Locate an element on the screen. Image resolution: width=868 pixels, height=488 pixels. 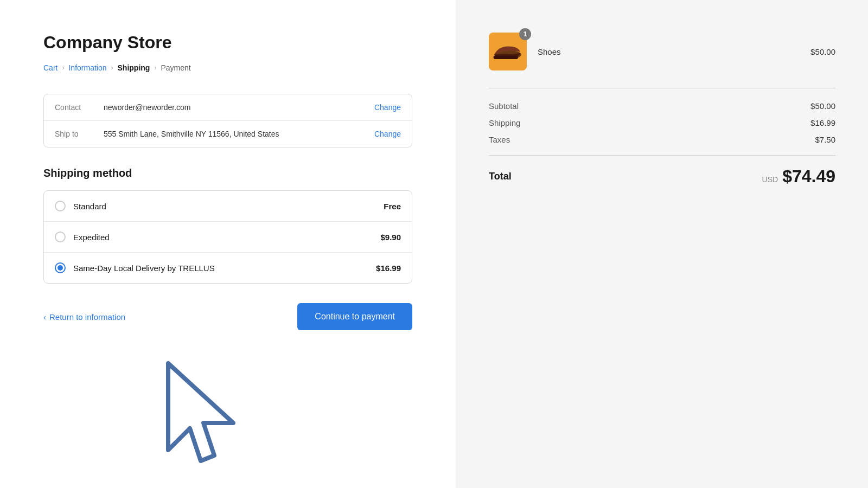
breadcrumb-information: Information is located at coordinates (87, 68).